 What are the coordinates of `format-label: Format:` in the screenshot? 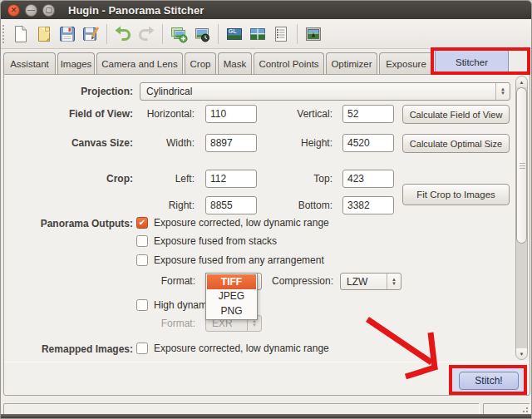 It's located at (162, 281).